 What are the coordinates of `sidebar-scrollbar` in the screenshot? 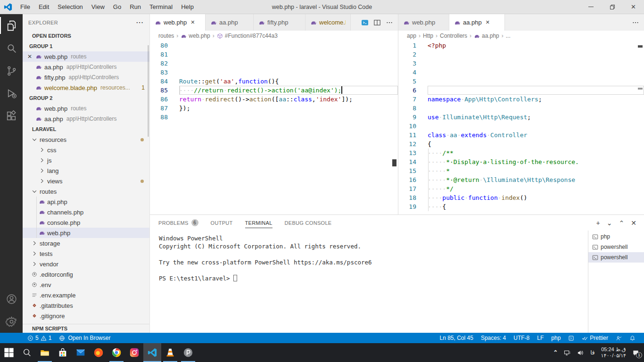 It's located at (148, 91).